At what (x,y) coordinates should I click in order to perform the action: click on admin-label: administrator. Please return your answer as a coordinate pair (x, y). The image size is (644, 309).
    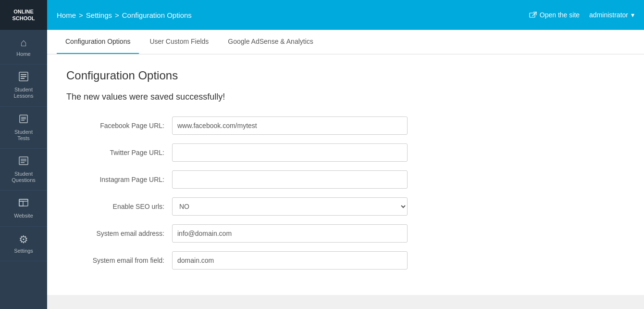
    Looking at the image, I should click on (608, 15).